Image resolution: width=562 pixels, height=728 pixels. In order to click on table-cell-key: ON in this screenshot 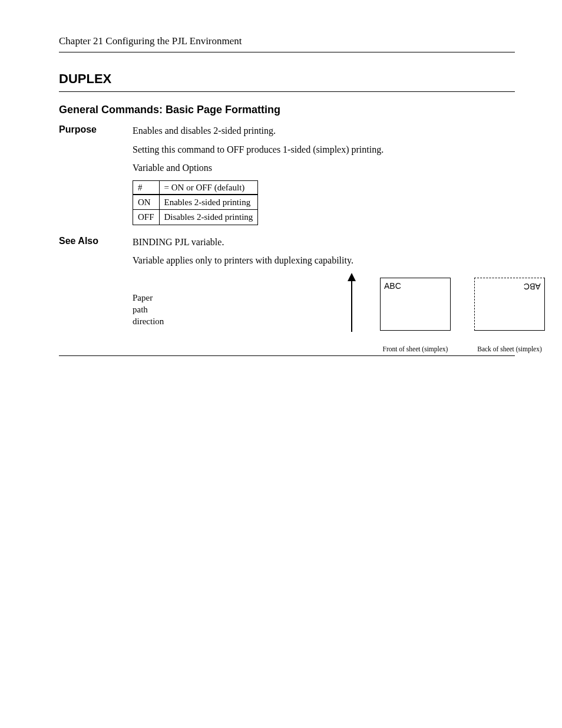, I will do `click(146, 202)`.